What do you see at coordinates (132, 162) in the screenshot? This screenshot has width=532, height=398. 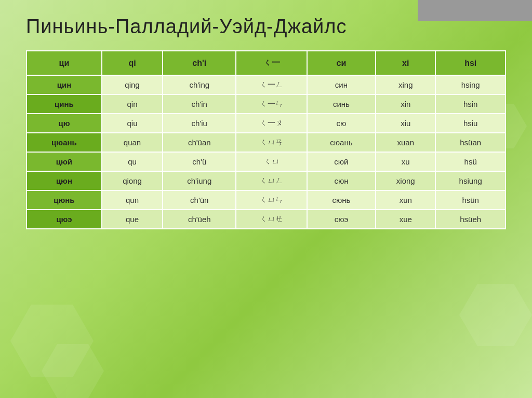 I see `cell-r4-c1: qu` at bounding box center [132, 162].